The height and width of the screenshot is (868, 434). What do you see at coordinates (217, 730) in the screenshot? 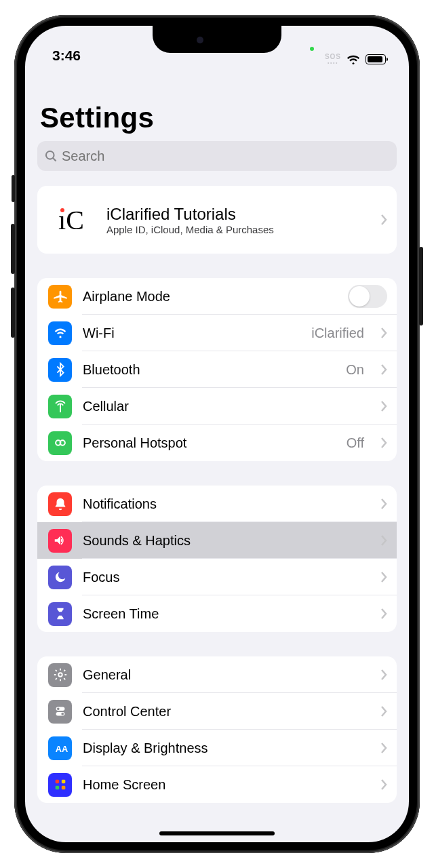
I see `general-group: General Control Center AA Display & Brig…` at bounding box center [217, 730].